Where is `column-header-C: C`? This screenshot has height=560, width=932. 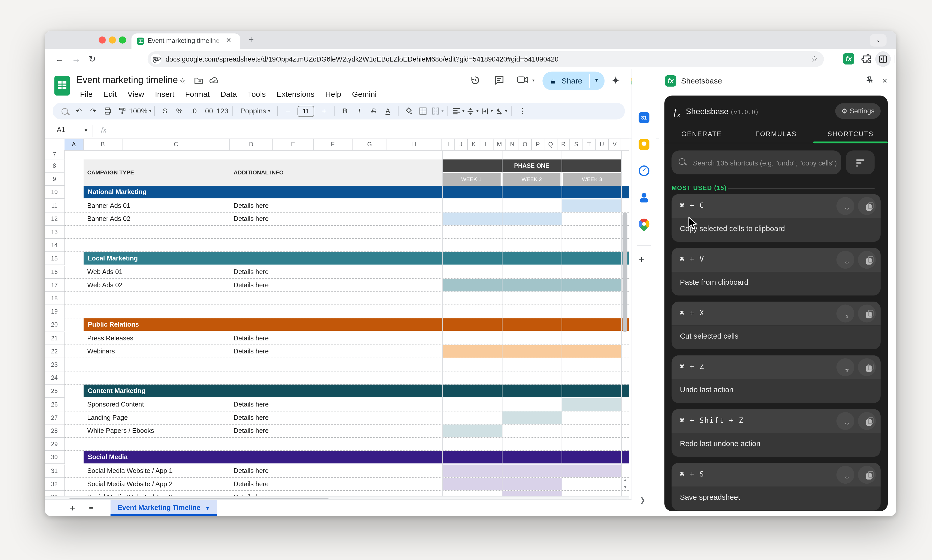 column-header-C: C is located at coordinates (176, 145).